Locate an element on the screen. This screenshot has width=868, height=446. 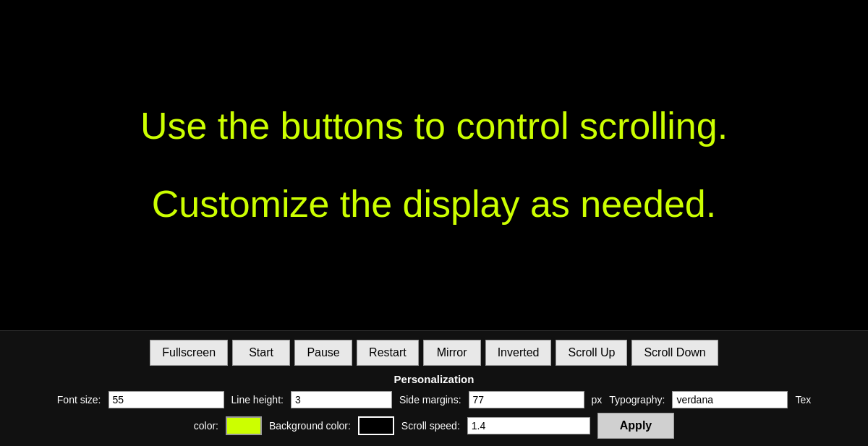
typography-input is located at coordinates (730, 400).